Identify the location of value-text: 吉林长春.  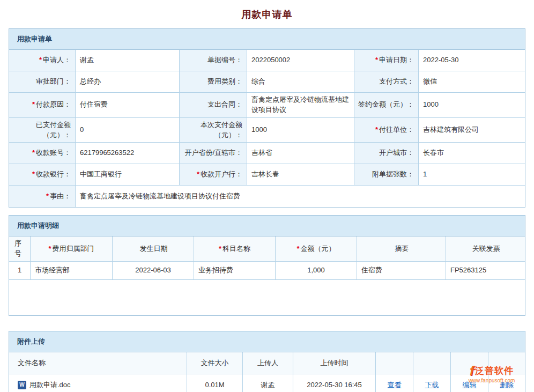
(265, 175).